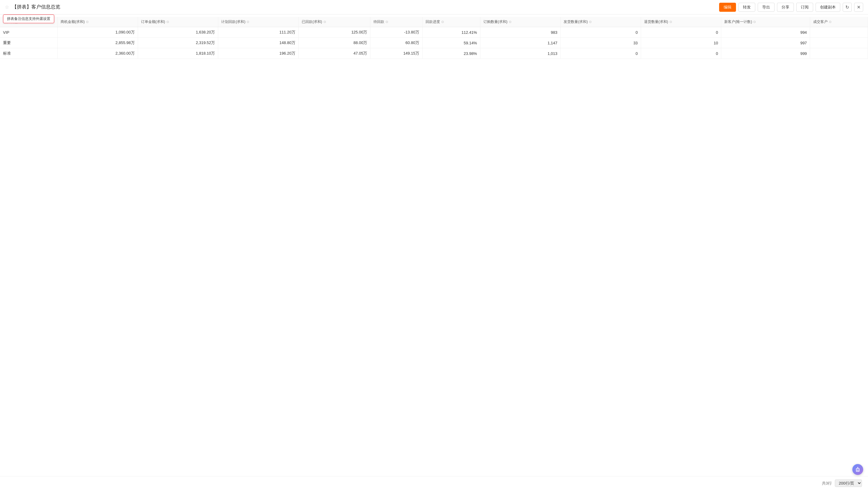 The width and height of the screenshot is (868, 490). Describe the element at coordinates (434, 43) in the screenshot. I see `table-row: 重要2,855.98万2,319.52万148.80万88.00万60.80万5…` at that location.